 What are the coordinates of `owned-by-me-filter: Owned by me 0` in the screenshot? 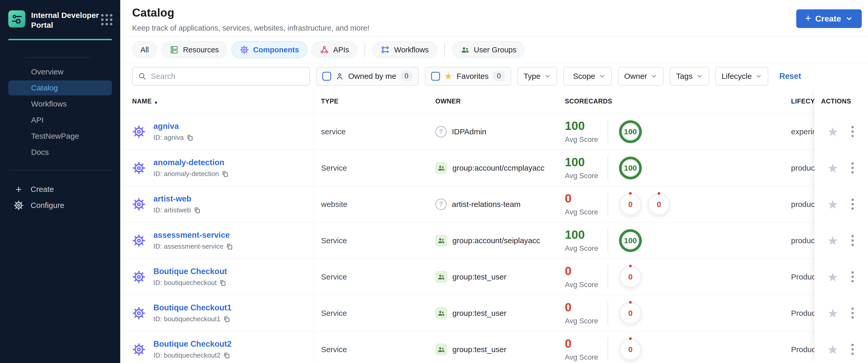 It's located at (367, 76).